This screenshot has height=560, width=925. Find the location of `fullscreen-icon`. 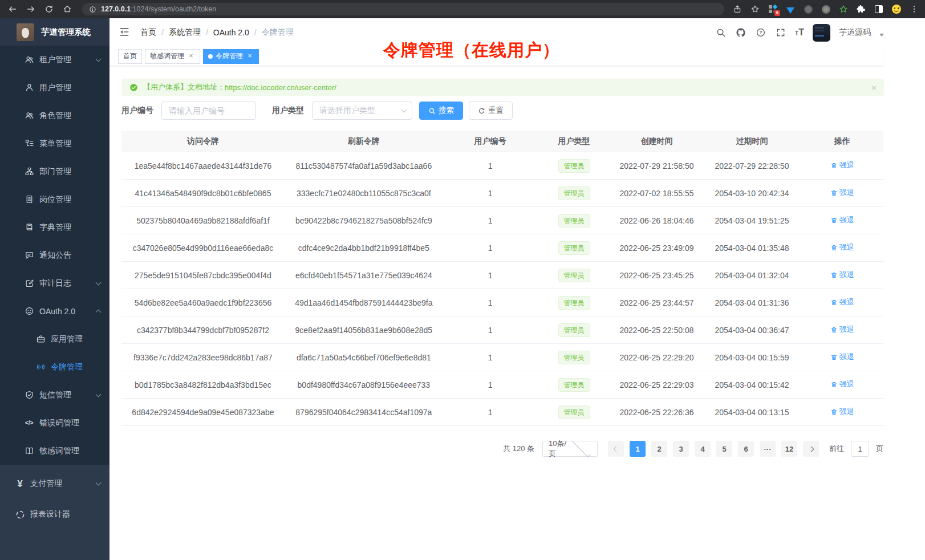

fullscreen-icon is located at coordinates (781, 33).